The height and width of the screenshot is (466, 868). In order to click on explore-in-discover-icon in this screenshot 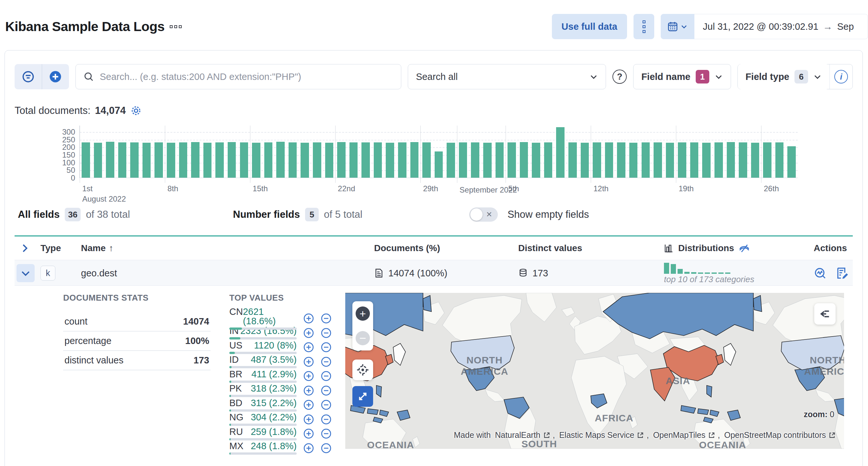, I will do `click(820, 273)`.